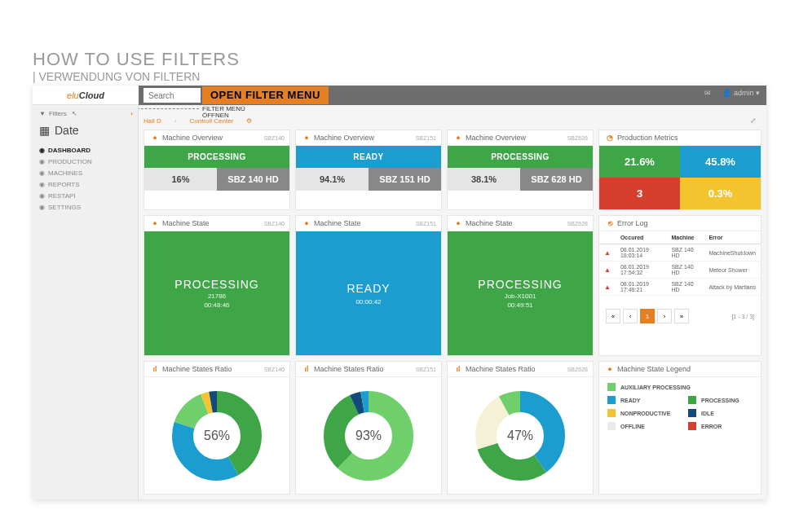 The width and height of the screenshot is (799, 532). What do you see at coordinates (639, 413) in the screenshot?
I see `legend-item: NONPRODUCTIVE` at bounding box center [639, 413].